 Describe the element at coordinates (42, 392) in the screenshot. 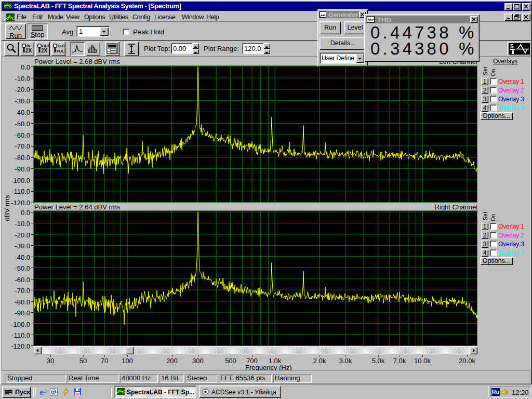

I see `svg-text: e` at that location.